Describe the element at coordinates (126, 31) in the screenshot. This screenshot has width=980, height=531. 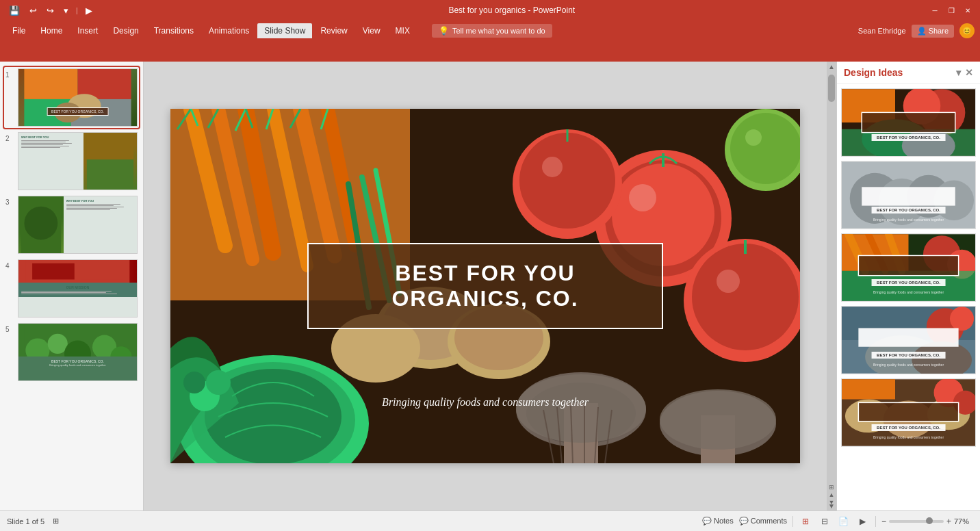
I see `tab-design: Design` at that location.